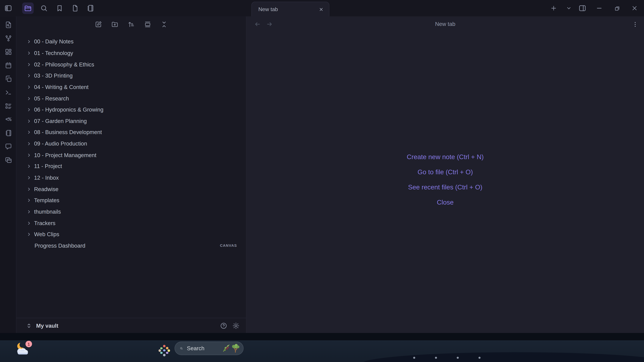  What do you see at coordinates (634, 8) in the screenshot?
I see `window-close-button` at bounding box center [634, 8].